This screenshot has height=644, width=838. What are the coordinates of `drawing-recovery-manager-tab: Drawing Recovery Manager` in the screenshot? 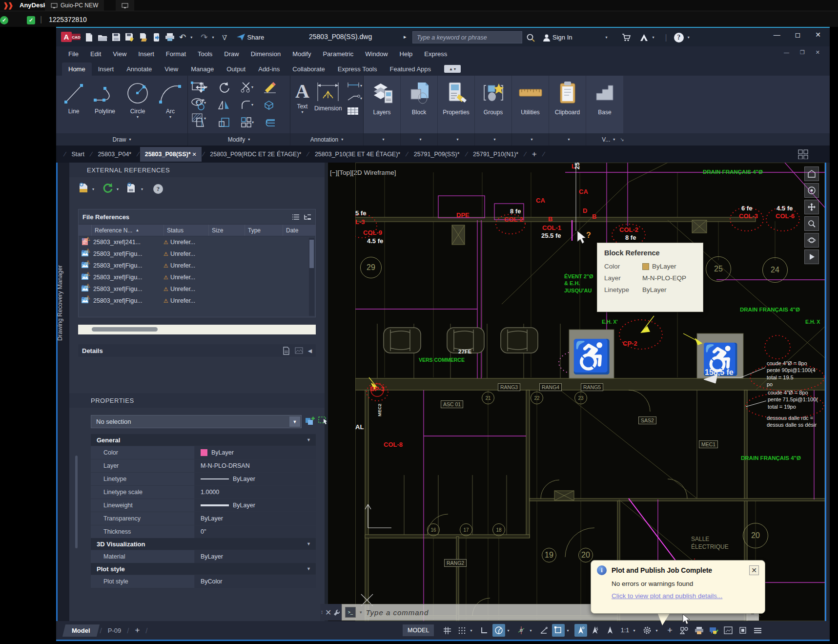 It's located at (60, 337).